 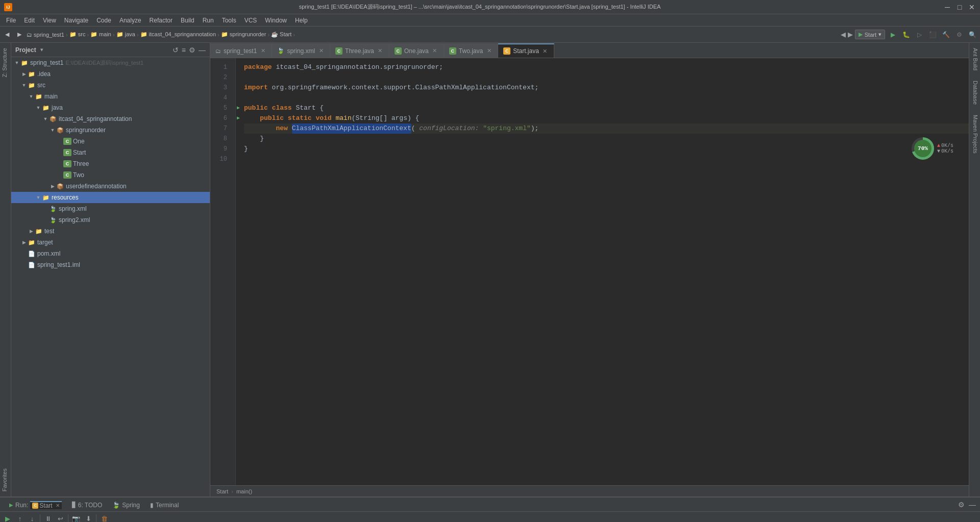 What do you see at coordinates (110, 96) in the screenshot?
I see `tree-main: ▼ 📁 main` at bounding box center [110, 96].